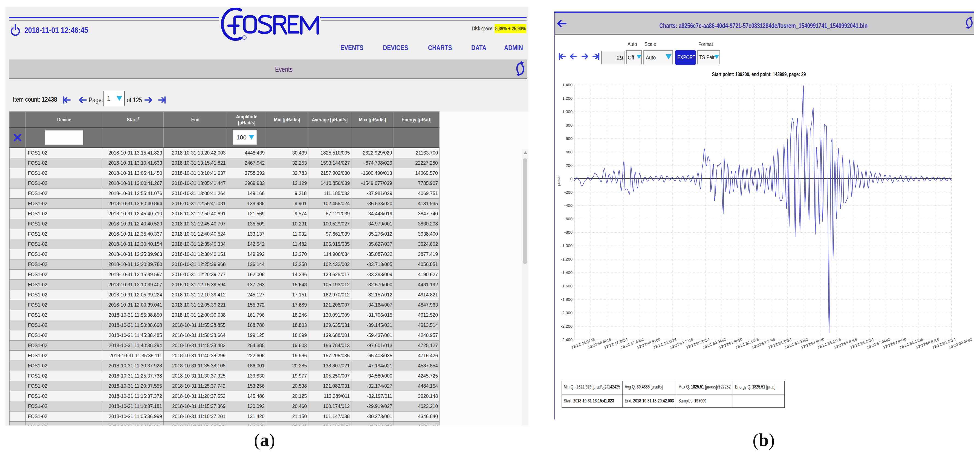  Describe the element at coordinates (567, 299) in the screenshot. I see `svg-text: -1,800` at that location.